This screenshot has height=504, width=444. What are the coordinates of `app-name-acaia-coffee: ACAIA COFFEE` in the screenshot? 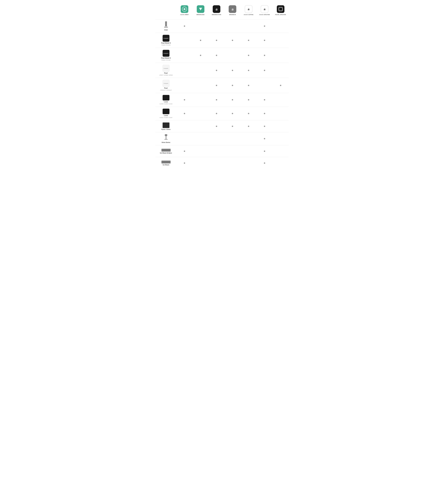 It's located at (249, 15).